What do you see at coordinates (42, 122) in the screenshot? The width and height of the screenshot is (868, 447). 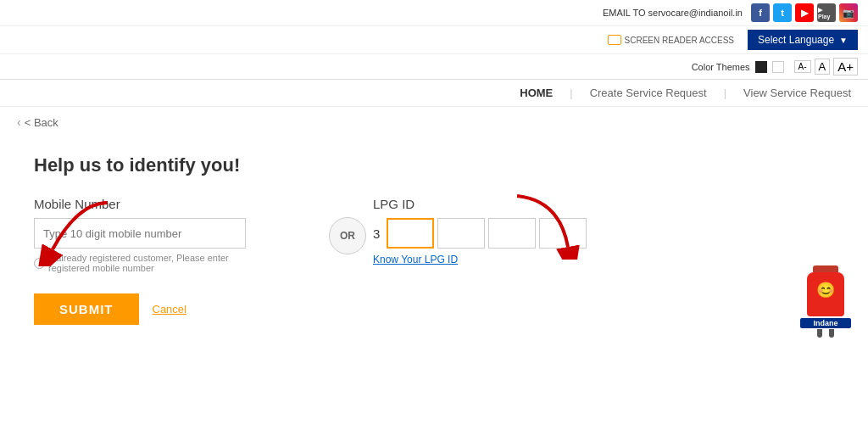 I see `back-label: < Back` at bounding box center [42, 122].